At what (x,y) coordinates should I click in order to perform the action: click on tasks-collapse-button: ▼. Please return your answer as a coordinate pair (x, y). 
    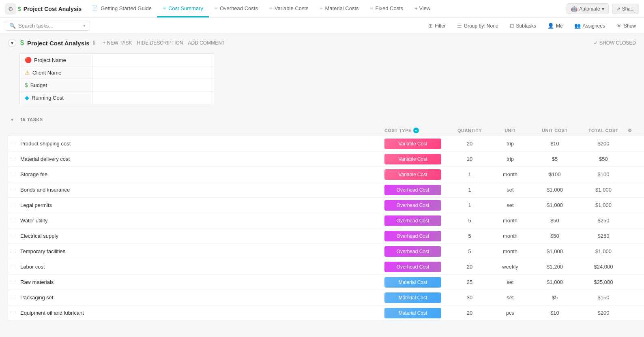
    Looking at the image, I should click on (12, 119).